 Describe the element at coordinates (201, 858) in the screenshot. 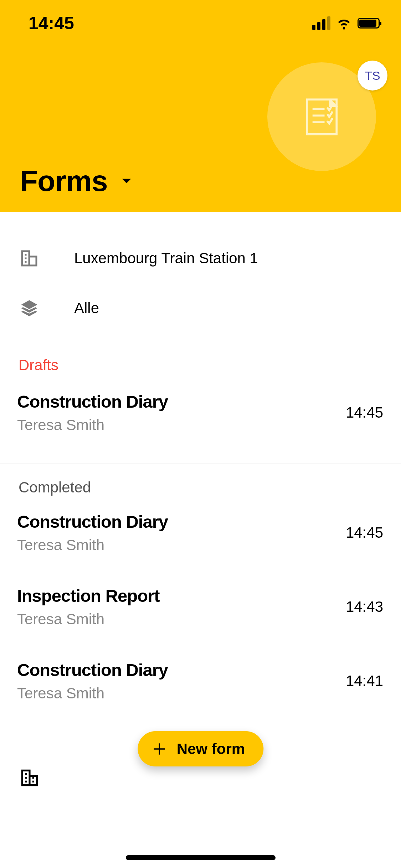

I see `home-indicator` at that location.